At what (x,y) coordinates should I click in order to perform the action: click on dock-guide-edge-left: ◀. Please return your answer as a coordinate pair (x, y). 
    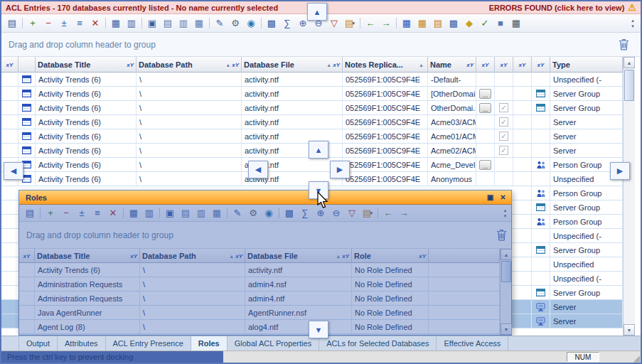
    Looking at the image, I should click on (14, 171).